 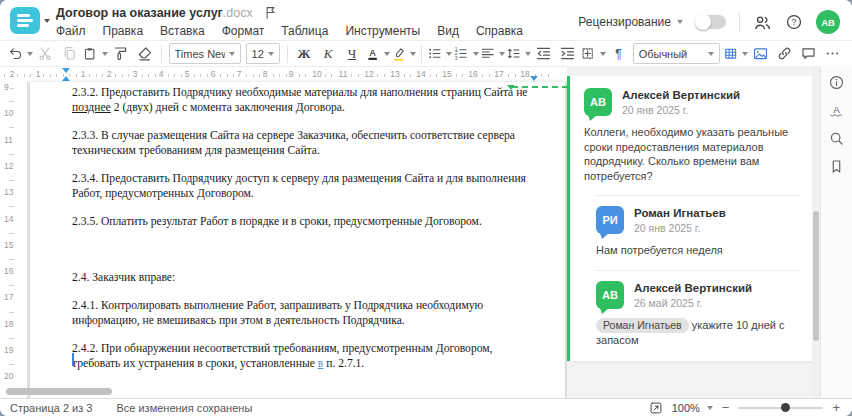 What do you see at coordinates (304, 222) in the screenshot?
I see `paragraph: 2.3.5. Оплатить результат Работ в порядк…` at bounding box center [304, 222].